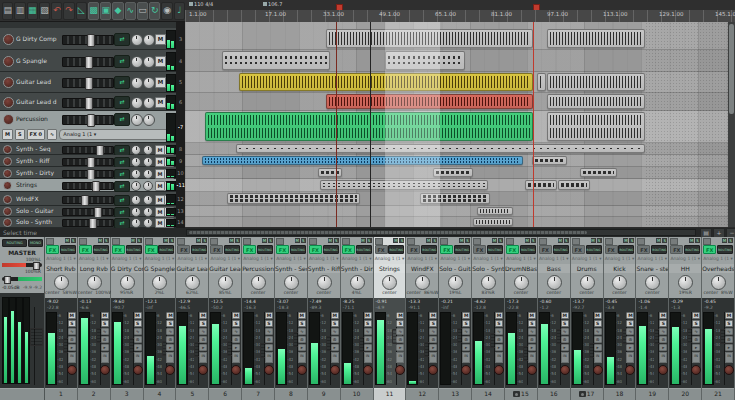  Describe the element at coordinates (68, 11) in the screenshot. I see `redo-button: ↷` at that location.